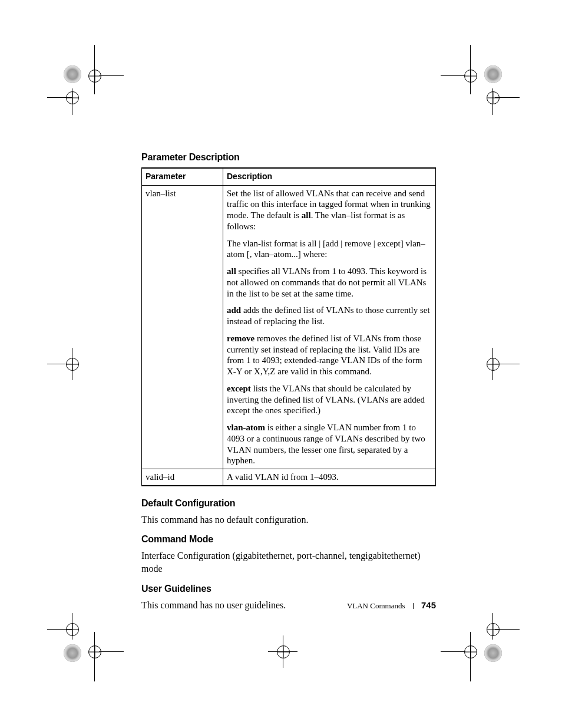 The image size is (562, 728). Describe the element at coordinates (183, 327) in the screenshot. I see `cell-param: vlan–list` at that location.